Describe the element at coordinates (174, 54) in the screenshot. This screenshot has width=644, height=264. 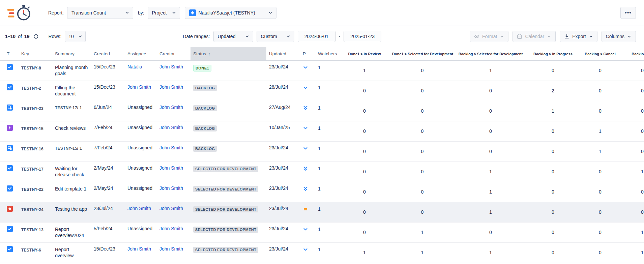
I see `column-header-creator: Creator` at that location.